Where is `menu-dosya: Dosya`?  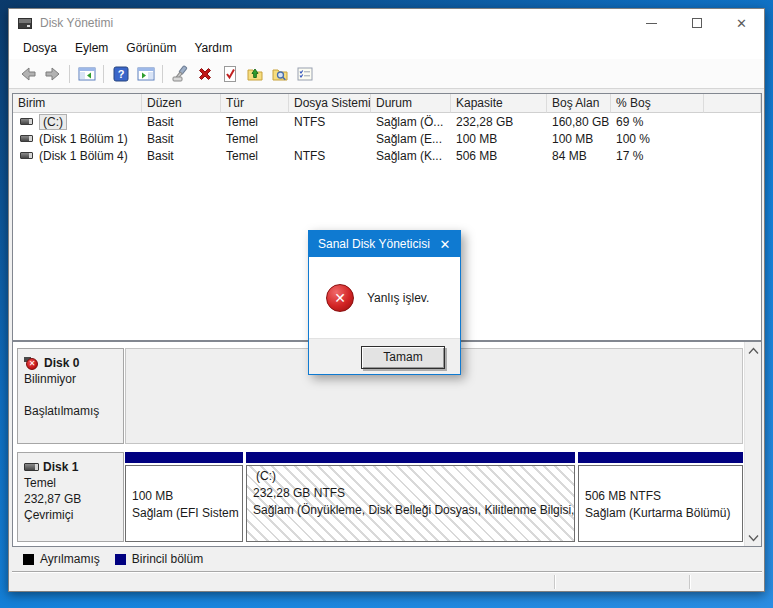 menu-dosya: Dosya is located at coordinates (40, 48).